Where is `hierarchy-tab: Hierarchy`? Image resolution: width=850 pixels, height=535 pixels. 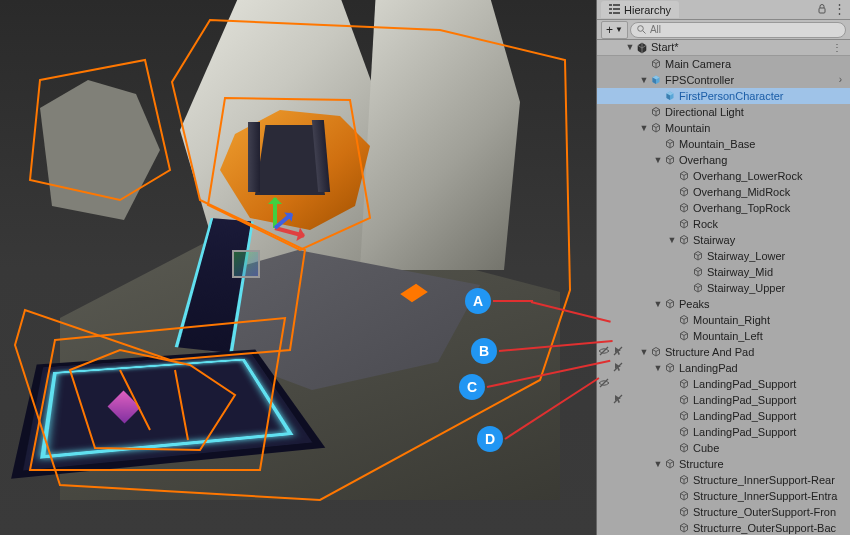
hierarchy-tab: Hierarchy is located at coordinates (640, 10).